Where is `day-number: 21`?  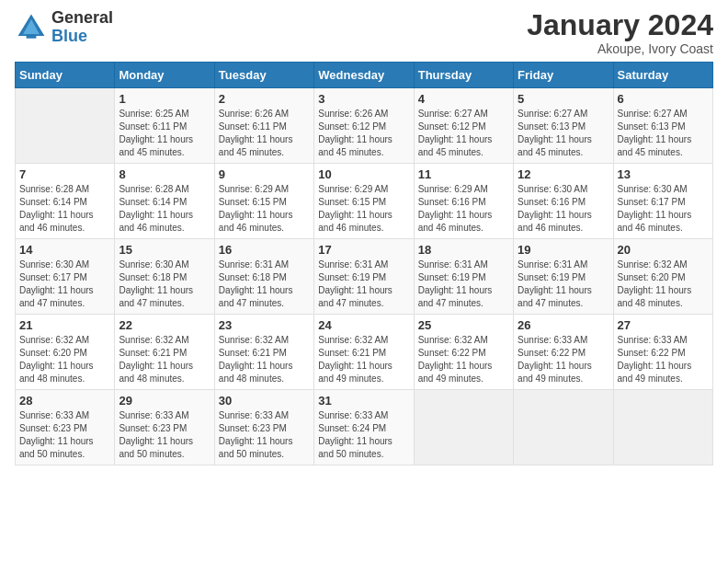 day-number: 21 is located at coordinates (64, 326).